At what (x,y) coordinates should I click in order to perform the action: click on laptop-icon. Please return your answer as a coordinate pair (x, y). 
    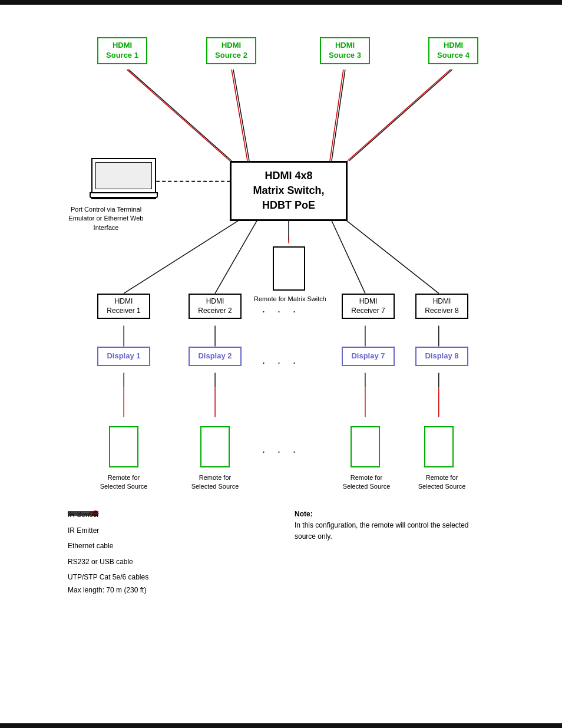
    Looking at the image, I should click on (124, 179).